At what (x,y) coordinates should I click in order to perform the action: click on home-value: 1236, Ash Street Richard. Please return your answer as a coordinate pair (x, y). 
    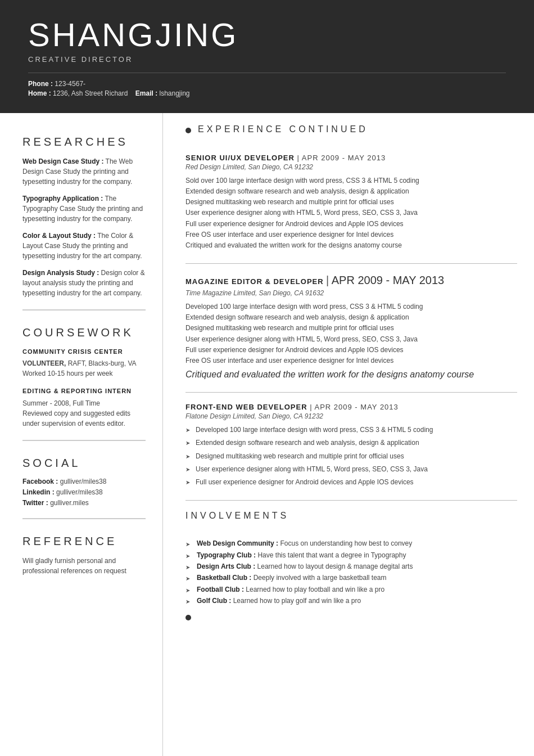
    Looking at the image, I should click on (90, 93).